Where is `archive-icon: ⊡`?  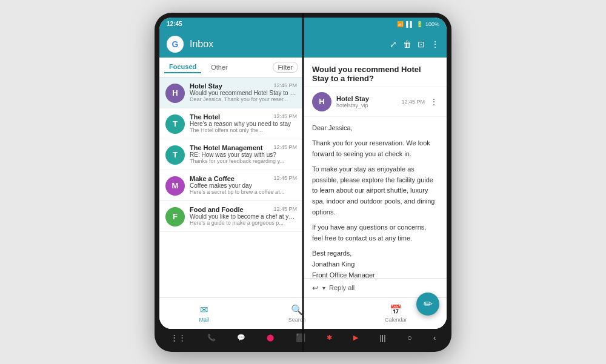
archive-icon: ⊡ is located at coordinates (421, 44).